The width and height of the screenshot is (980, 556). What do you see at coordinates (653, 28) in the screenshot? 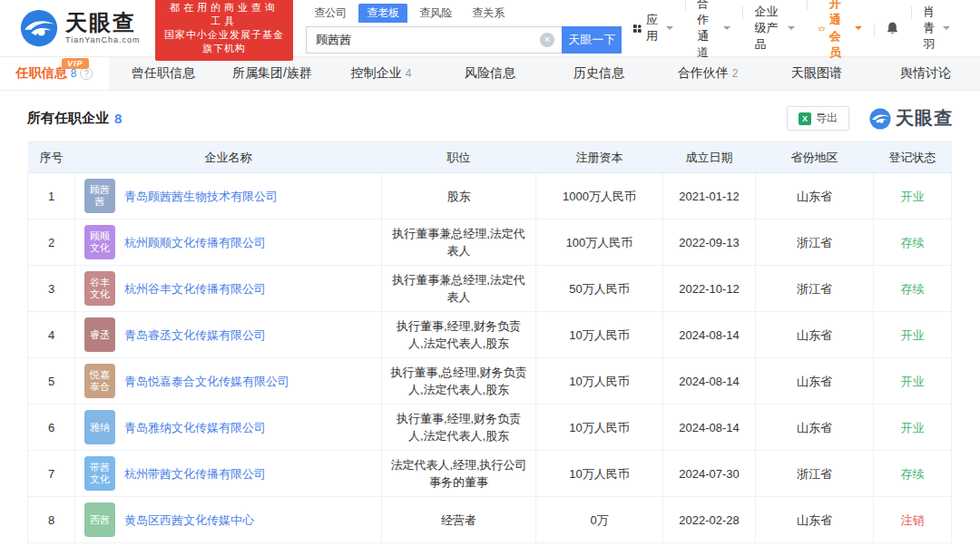
I see `menu-apps-label: 应用` at bounding box center [653, 28].